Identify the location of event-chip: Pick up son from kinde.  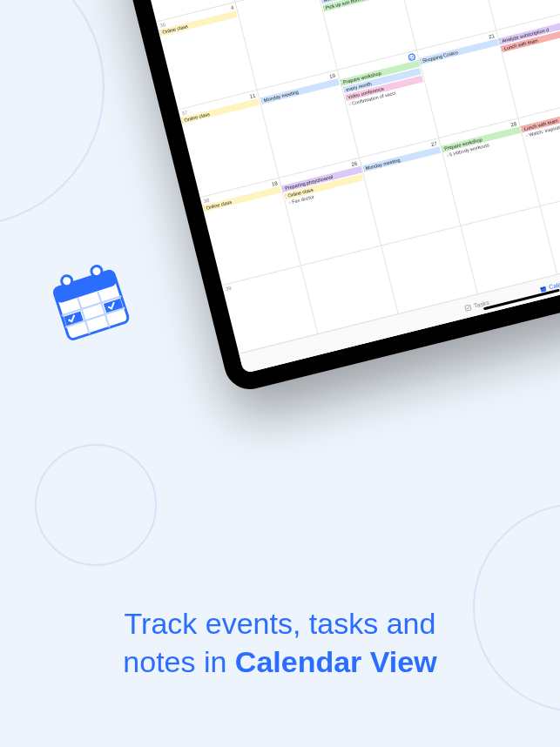
(362, 6).